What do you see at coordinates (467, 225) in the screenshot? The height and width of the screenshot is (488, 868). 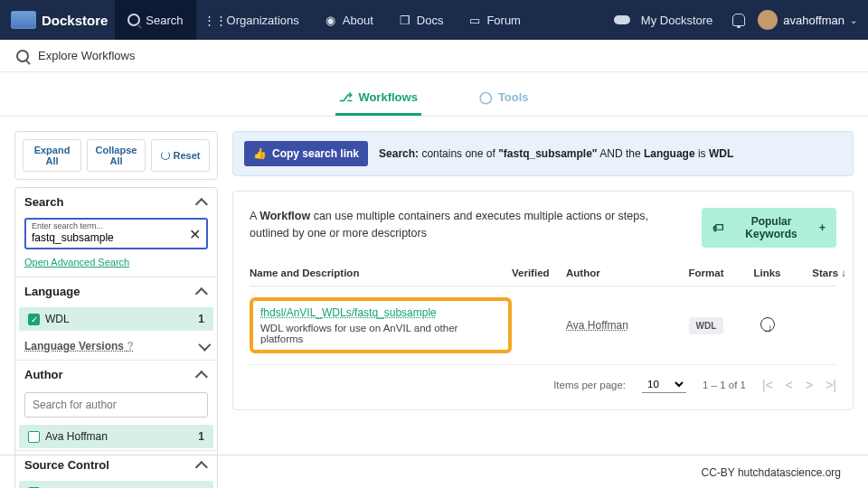 I see `workflow-intro: A Workflow can use multiple containers a…` at bounding box center [467, 225].